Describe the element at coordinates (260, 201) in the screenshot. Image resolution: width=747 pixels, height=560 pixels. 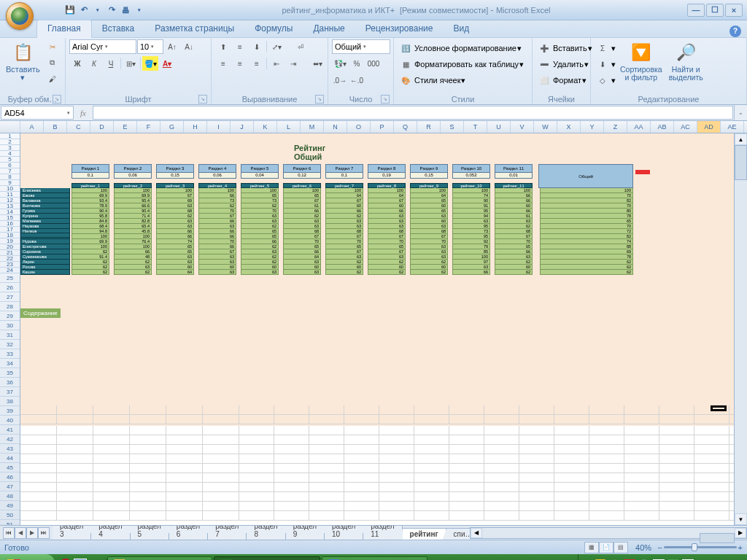
I see `data-cell: 73` at that location.